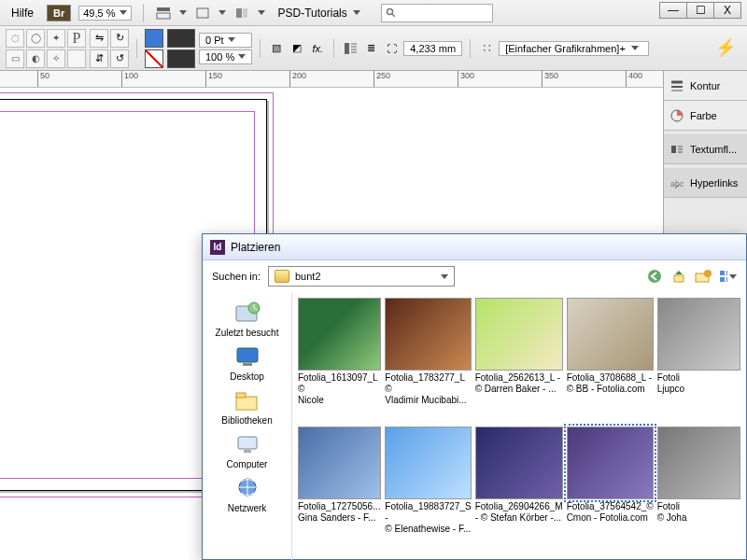  What do you see at coordinates (154, 38) in the screenshot?
I see `fill-color-swatch` at bounding box center [154, 38].